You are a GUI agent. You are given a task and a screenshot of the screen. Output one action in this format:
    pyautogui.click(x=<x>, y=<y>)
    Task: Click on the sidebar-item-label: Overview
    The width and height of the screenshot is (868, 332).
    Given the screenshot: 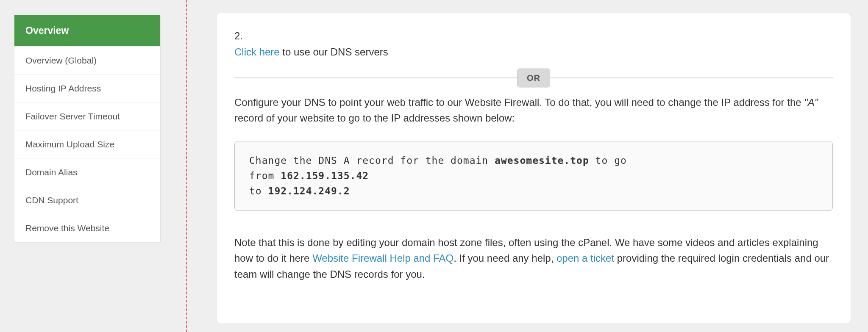 What is the action you would take?
    pyautogui.click(x=47, y=30)
    